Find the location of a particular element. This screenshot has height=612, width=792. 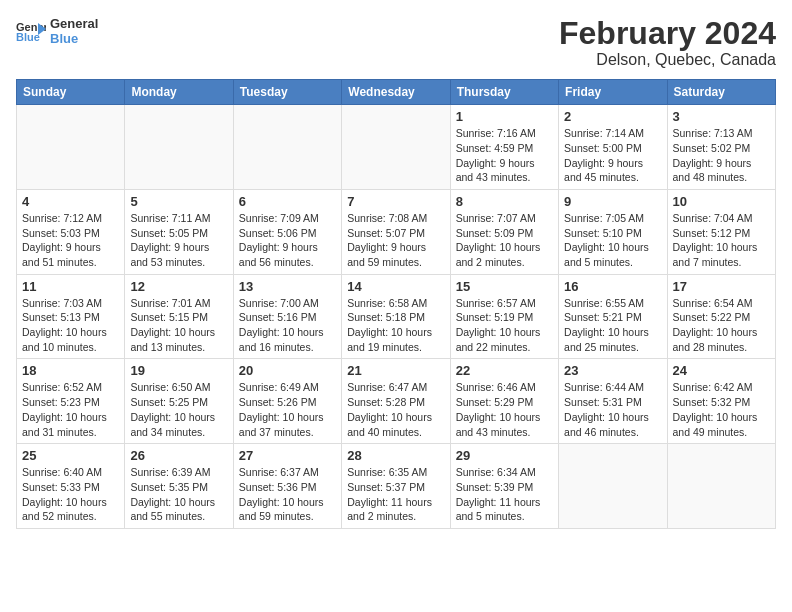

calendar-cell: 25Sunrise: 6:40 AMSunset: 5:33 PMDayligh… is located at coordinates (71, 486).